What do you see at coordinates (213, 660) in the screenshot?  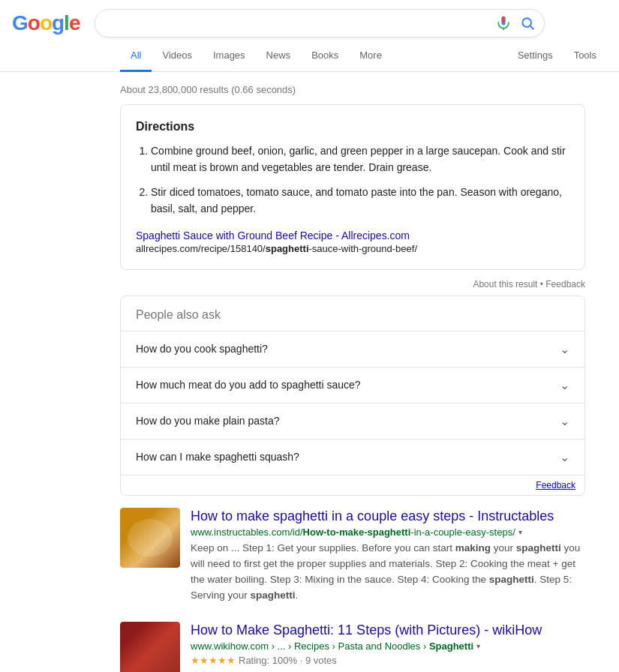 I see `rating-stars: ★★★★★` at bounding box center [213, 660].